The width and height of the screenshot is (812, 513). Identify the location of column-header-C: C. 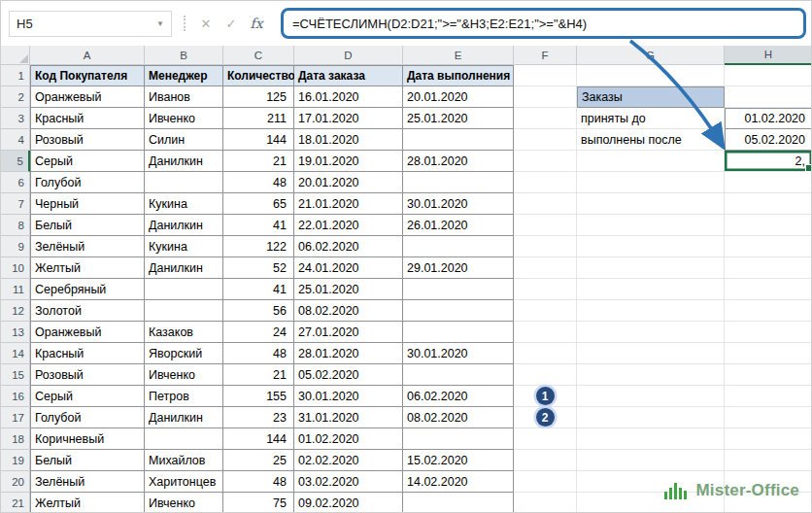
(258, 55).